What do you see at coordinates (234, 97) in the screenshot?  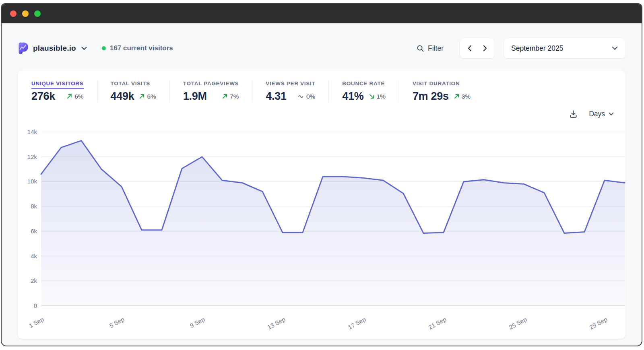 I see `stat-change-value: 7%` at bounding box center [234, 97].